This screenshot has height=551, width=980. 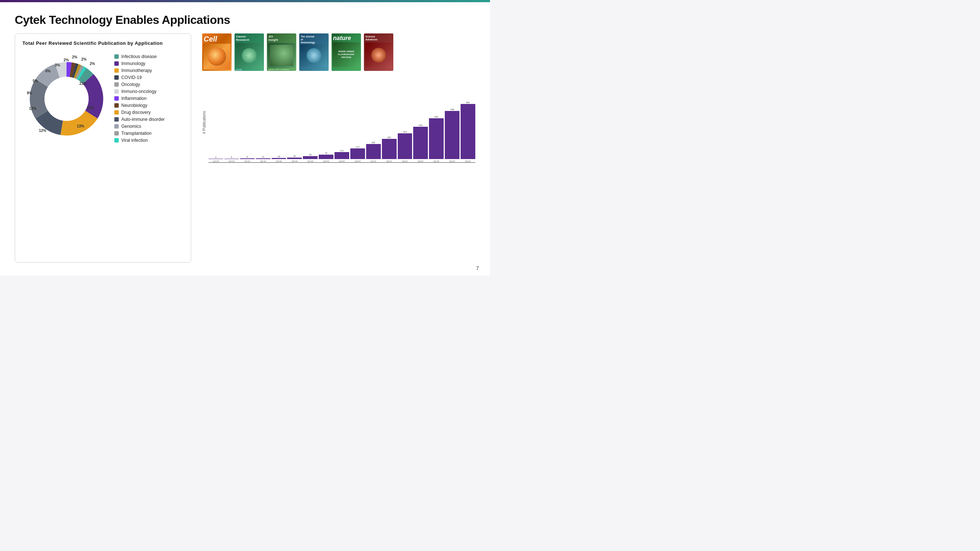 I want to click on bar-x-label: Q1'19, so click(x=247, y=161).